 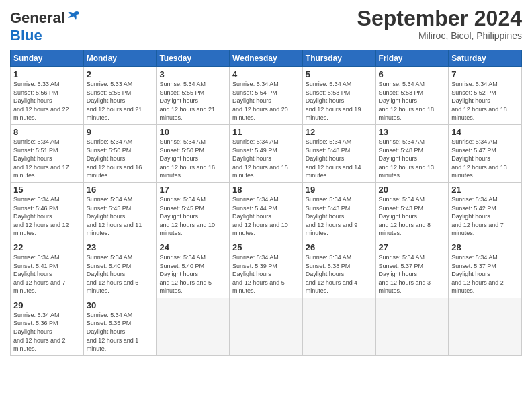 I want to click on day-info: Sunrise: 5:34 AMSunset: 5:49 PMDaylight …, so click(x=266, y=158).